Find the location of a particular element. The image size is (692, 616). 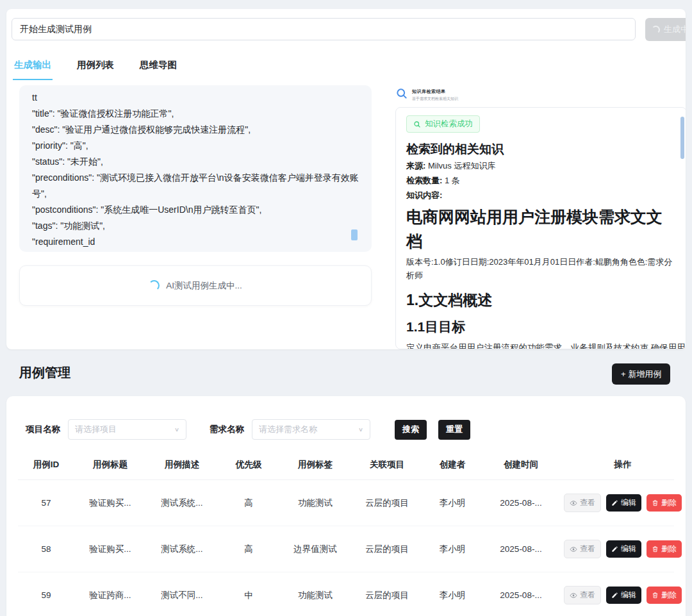

header-actions: 操作 is located at coordinates (623, 465).